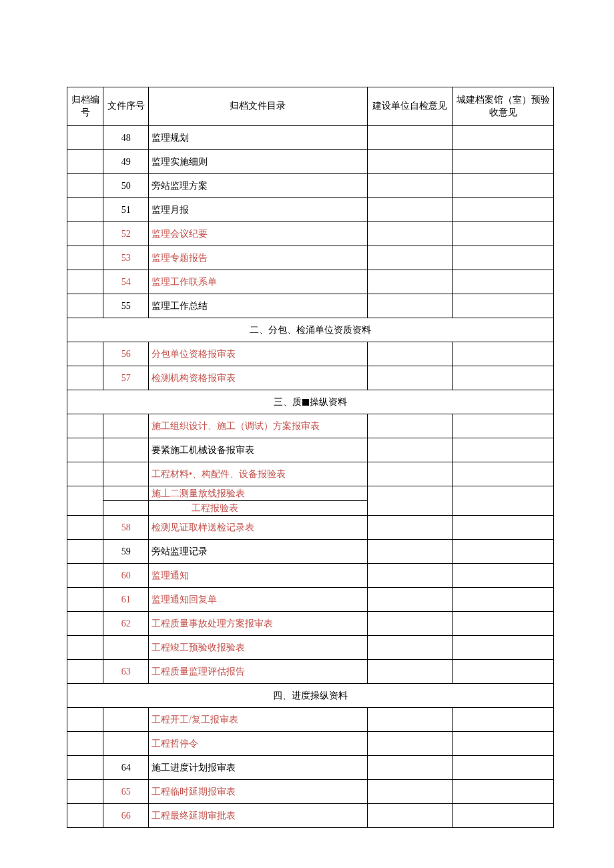 The height and width of the screenshot is (868, 614). Describe the element at coordinates (126, 672) in the screenshot. I see `file-seq-cell: 63` at that location.